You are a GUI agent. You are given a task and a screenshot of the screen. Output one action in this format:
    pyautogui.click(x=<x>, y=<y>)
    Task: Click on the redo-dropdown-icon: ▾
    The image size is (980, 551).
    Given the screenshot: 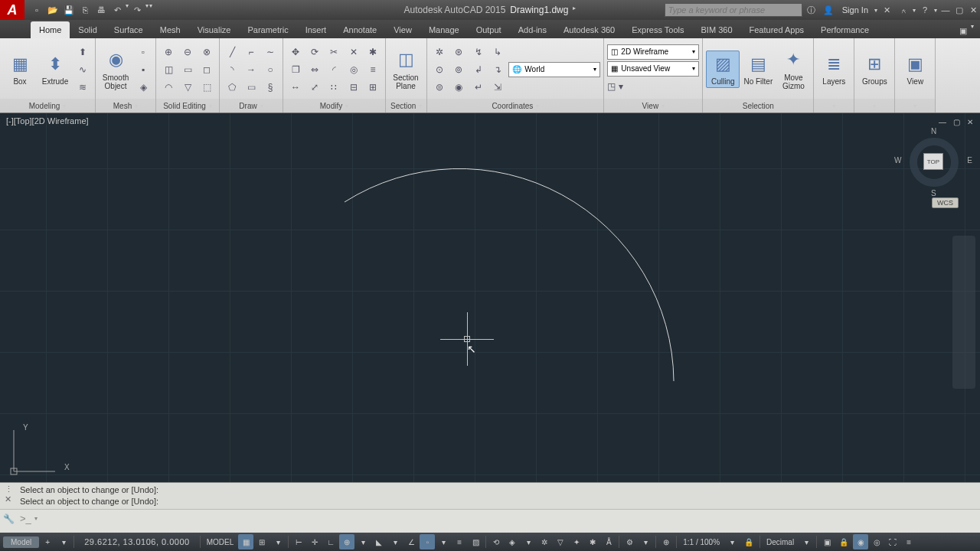 What is the action you would take?
    pyautogui.click(x=147, y=10)
    